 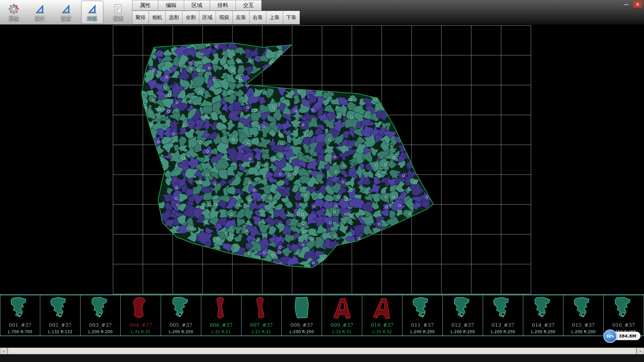 I want to click on progress-circle: 38%, so click(x=610, y=336).